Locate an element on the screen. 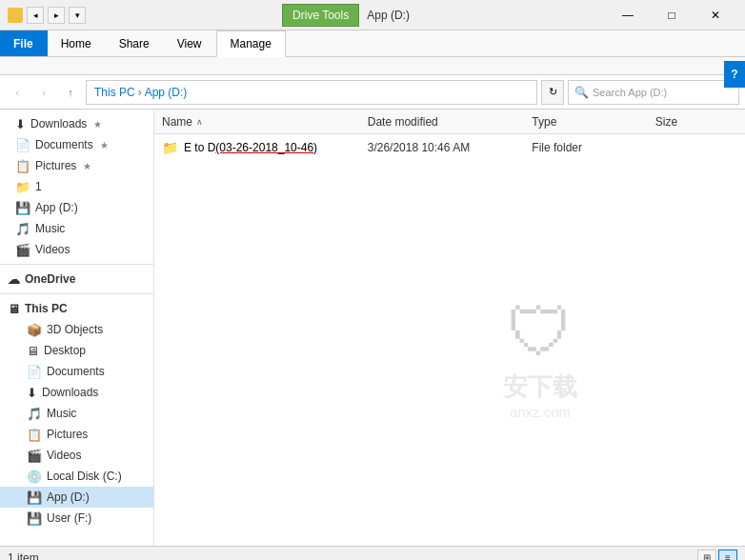 This screenshot has height=560, width=745. sidebar-item-desktop: 🖥 Desktop is located at coordinates (76, 350).